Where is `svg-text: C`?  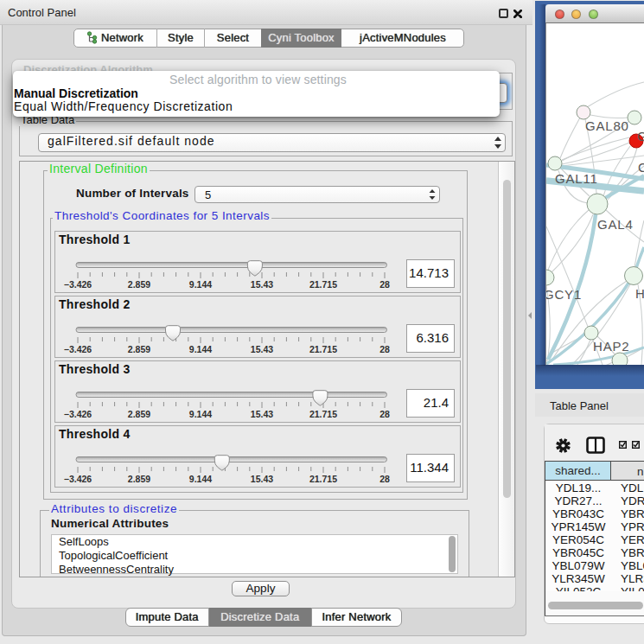 svg-text: C is located at coordinates (641, 168).